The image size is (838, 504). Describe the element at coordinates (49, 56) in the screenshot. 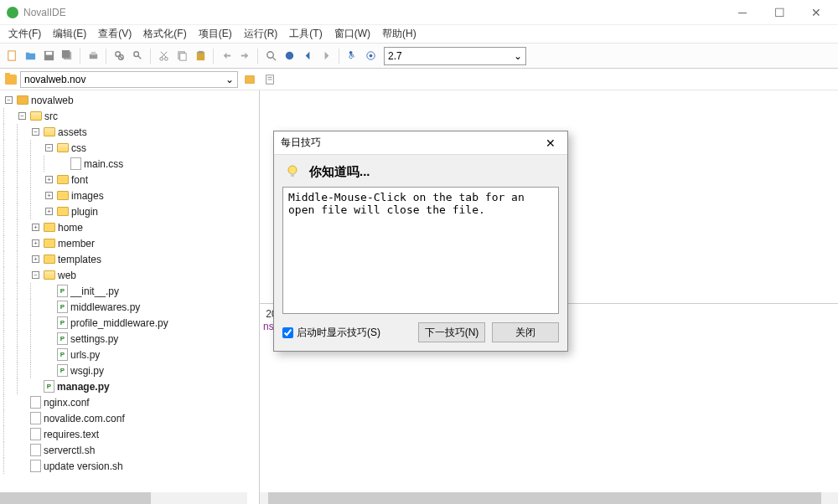

I see `save-icon` at that location.